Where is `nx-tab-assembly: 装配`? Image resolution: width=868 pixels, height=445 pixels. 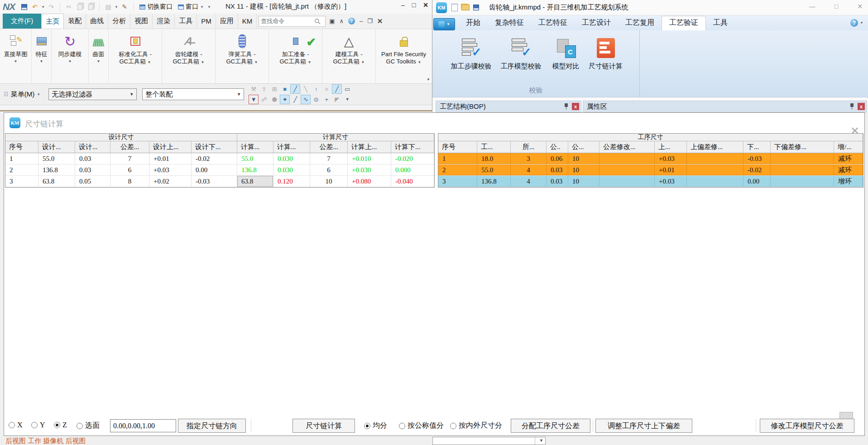
nx-tab-assembly: 装配 is located at coordinates (75, 21).